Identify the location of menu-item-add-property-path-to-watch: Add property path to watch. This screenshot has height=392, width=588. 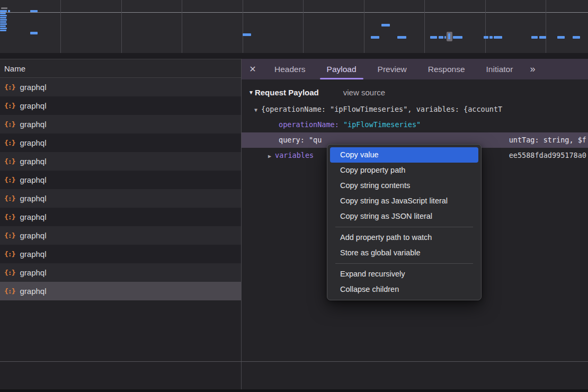
(404, 237).